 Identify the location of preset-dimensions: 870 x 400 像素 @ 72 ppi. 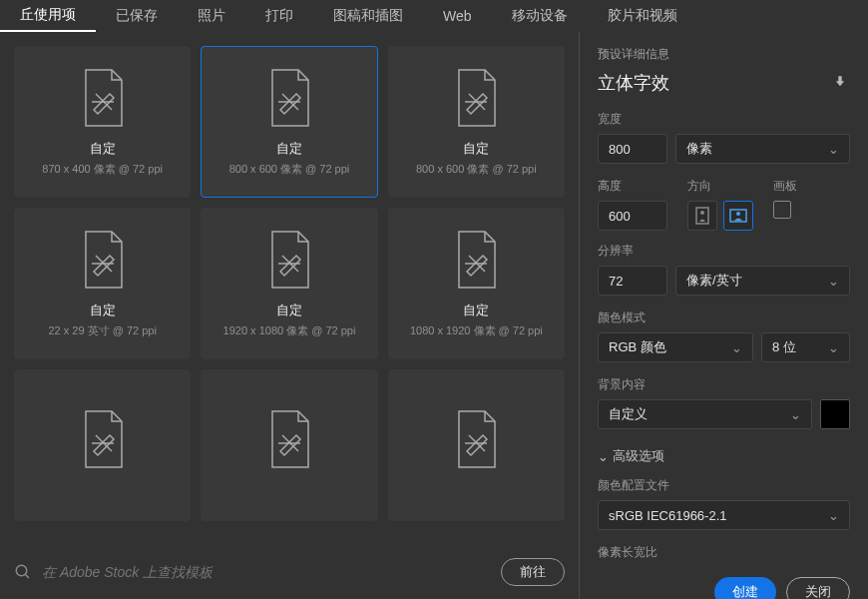
(102, 170).